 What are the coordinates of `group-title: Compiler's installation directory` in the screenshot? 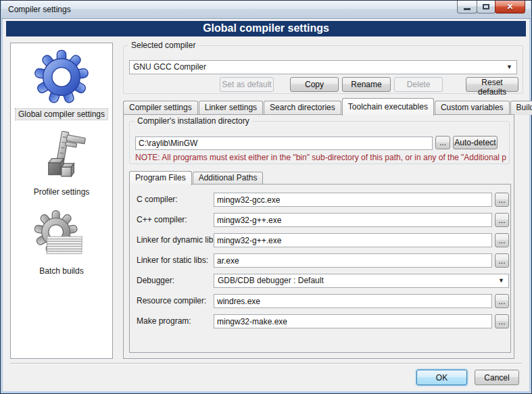 It's located at (193, 121).